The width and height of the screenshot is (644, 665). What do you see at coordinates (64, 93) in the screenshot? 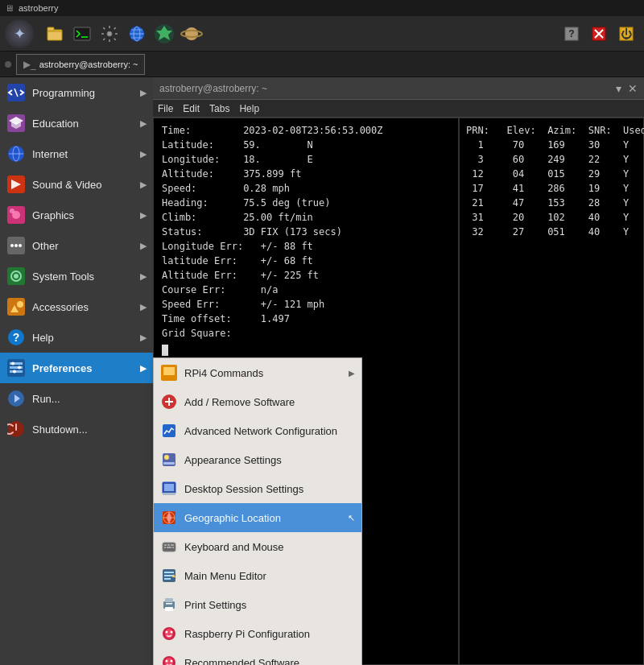
I see `menu-label-programming: Programming` at bounding box center [64, 93].